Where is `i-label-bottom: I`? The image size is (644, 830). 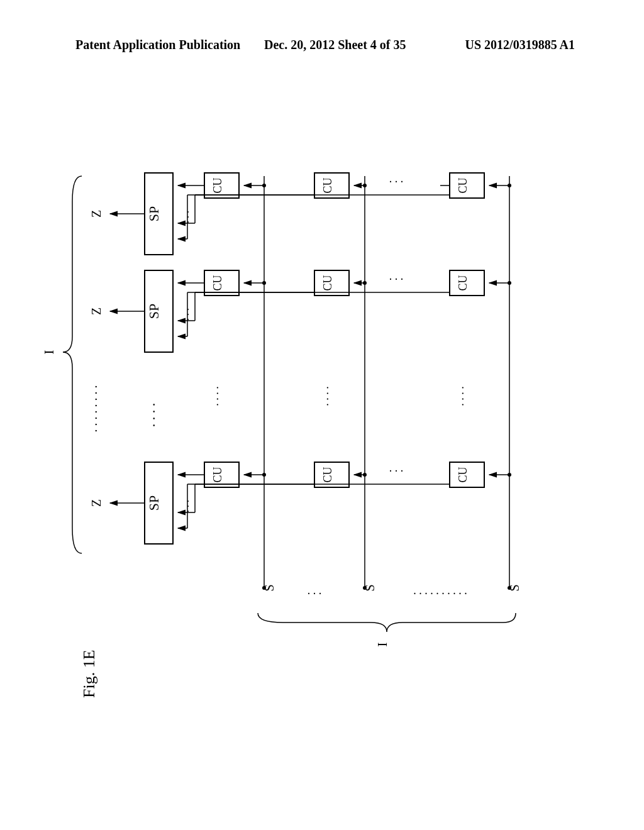 i-label-bottom: I is located at coordinates (382, 644).